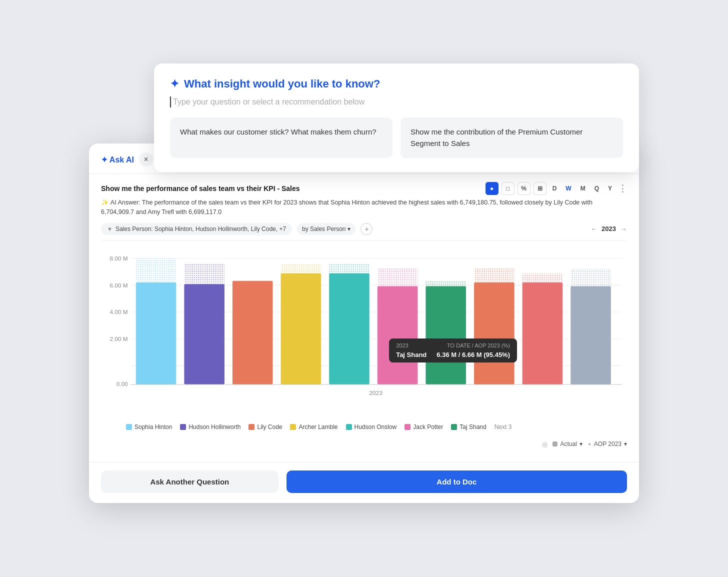  What do you see at coordinates (494, 326) in the screenshot?
I see `bar-8-kpi` at bounding box center [494, 326].